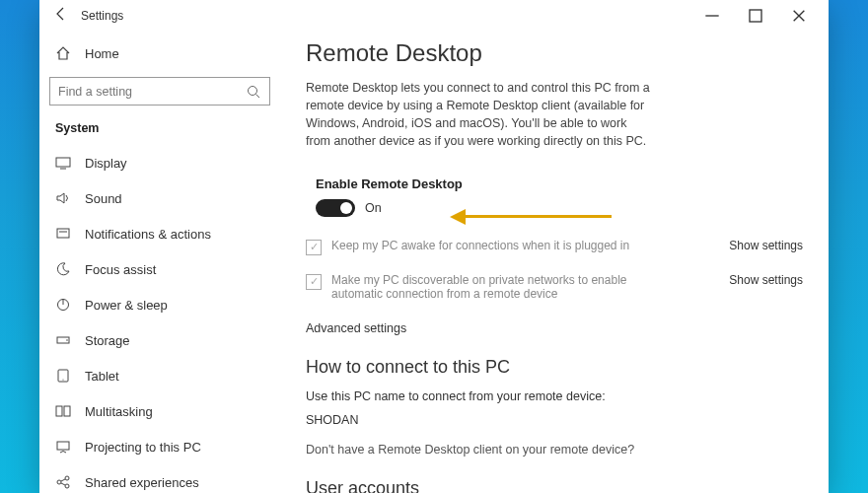 The image size is (868, 493). I want to click on home-icon, so click(63, 53).